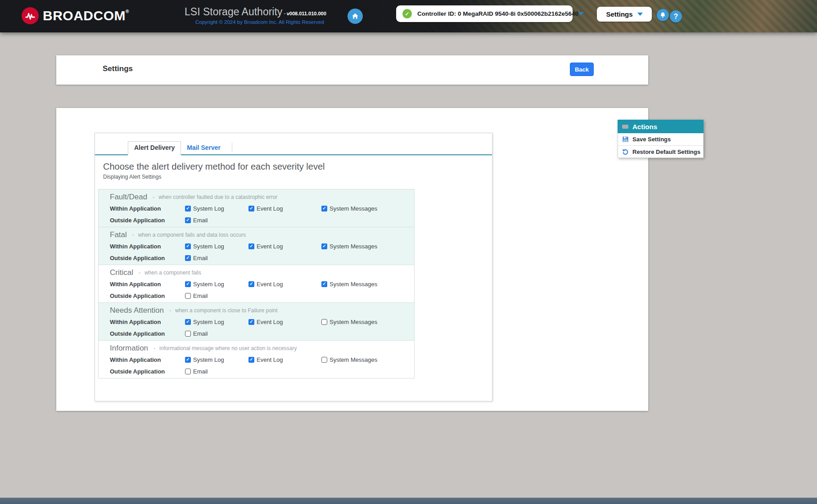 Image resolution: width=817 pixels, height=504 pixels. What do you see at coordinates (676, 16) in the screenshot?
I see `help-button: ?` at bounding box center [676, 16].